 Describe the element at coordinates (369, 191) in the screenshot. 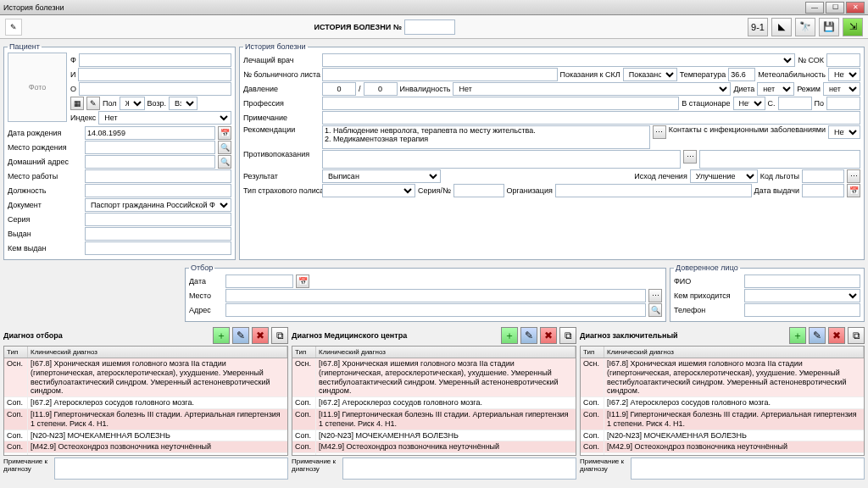

I see `insurtype-select` at that location.